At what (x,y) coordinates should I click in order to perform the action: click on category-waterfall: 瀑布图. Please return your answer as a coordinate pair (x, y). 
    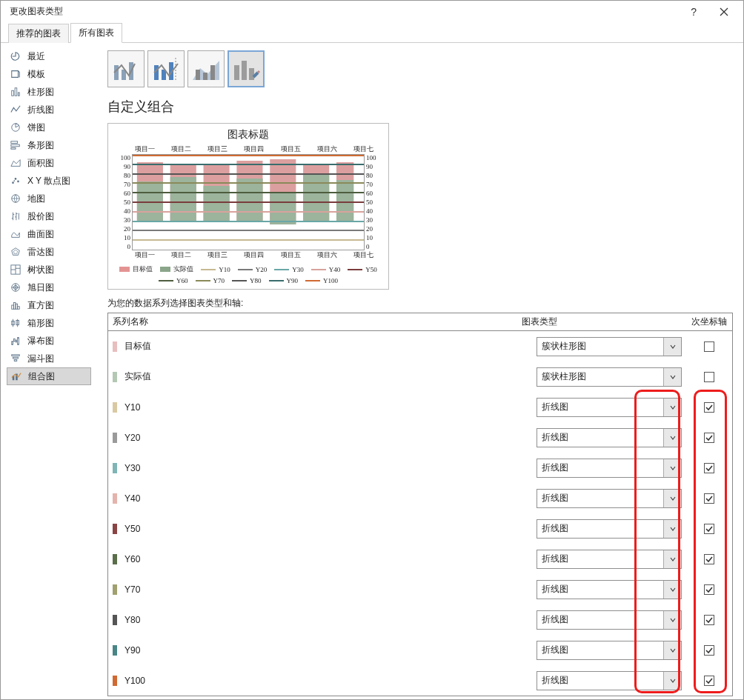
    Looking at the image, I should click on (49, 341).